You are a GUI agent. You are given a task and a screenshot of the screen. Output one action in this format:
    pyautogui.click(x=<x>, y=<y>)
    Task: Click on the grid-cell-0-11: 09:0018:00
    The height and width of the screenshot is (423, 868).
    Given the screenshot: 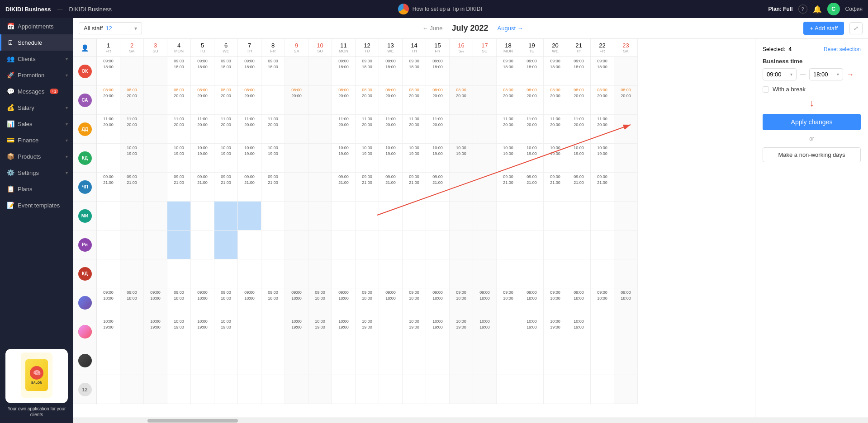 What is the action you would take?
    pyautogui.click(x=367, y=71)
    